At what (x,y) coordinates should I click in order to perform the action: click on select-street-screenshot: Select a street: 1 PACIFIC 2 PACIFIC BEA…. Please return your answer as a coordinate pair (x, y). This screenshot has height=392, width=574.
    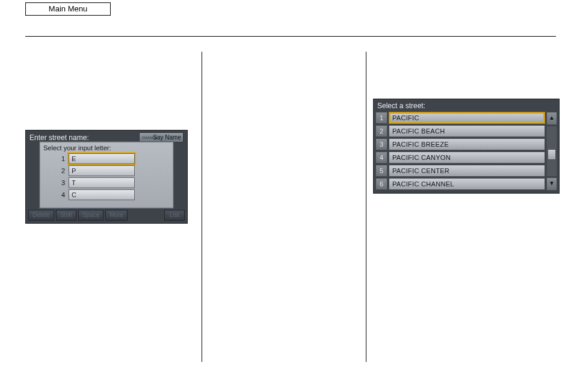
    Looking at the image, I should click on (466, 146).